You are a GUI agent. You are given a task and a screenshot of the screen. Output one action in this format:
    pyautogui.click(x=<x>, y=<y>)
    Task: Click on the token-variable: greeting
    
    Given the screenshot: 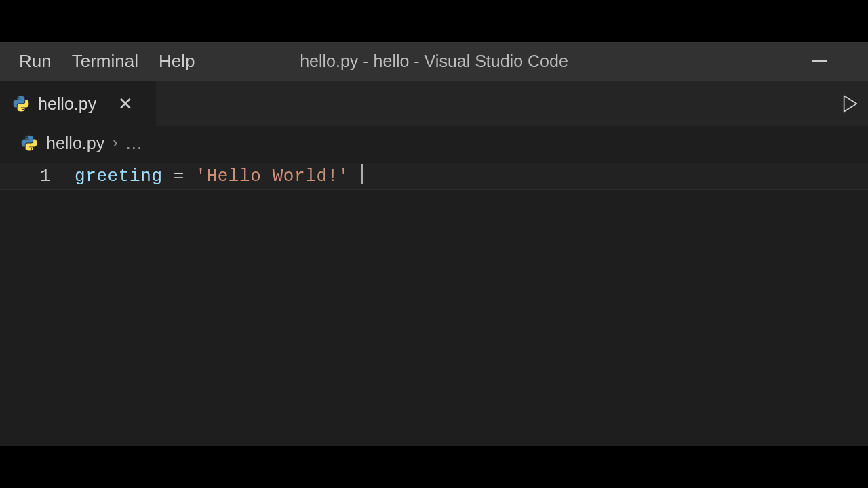 What is the action you would take?
    pyautogui.click(x=119, y=176)
    